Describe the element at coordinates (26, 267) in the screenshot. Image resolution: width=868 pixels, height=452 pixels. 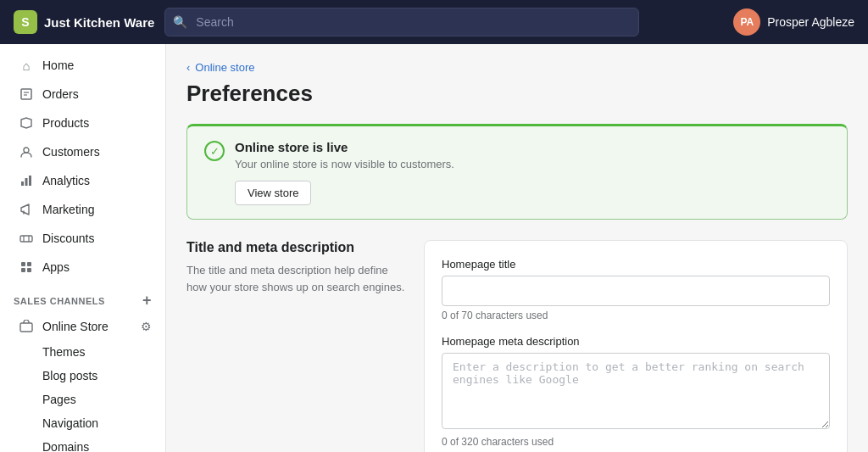
I see `apps-icon` at that location.